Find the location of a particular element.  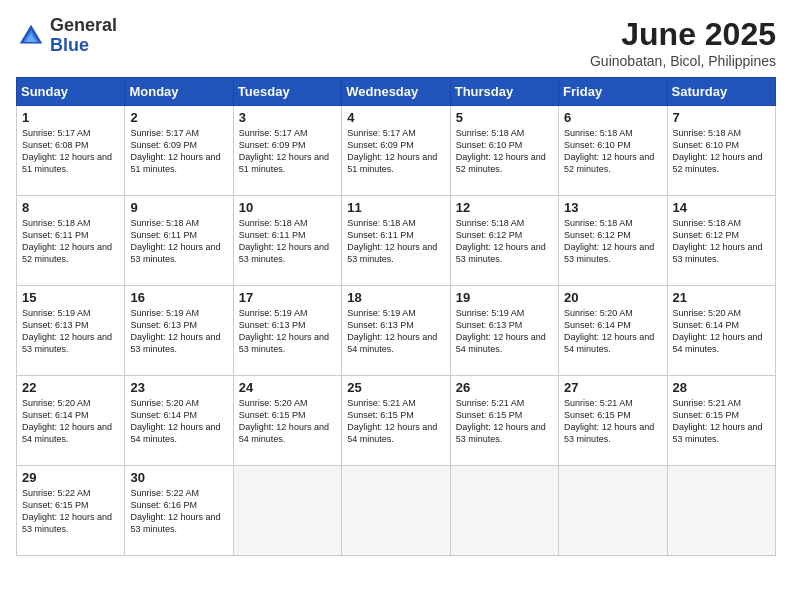

calendar-week-row: 1 Sunrise: 5:17 AM Sunset: 6:08 PM Dayli… is located at coordinates (396, 151).